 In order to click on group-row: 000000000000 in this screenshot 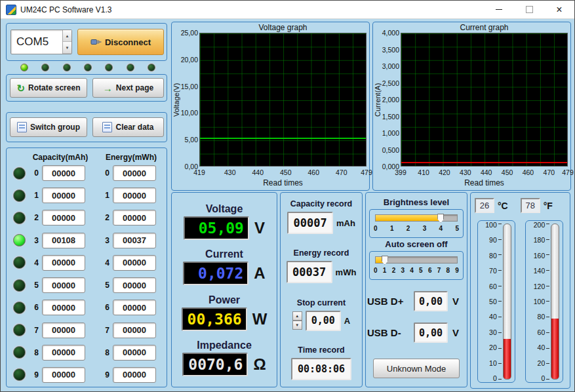, I will do `click(87, 173)`.